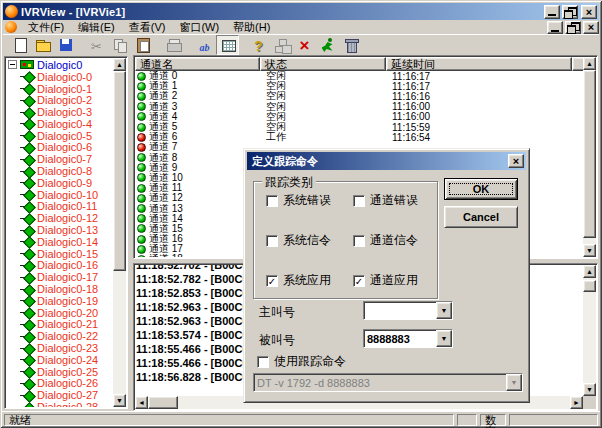 This screenshot has height=428, width=602. I want to click on tree-item: Dialogic0-4, so click(60, 124).